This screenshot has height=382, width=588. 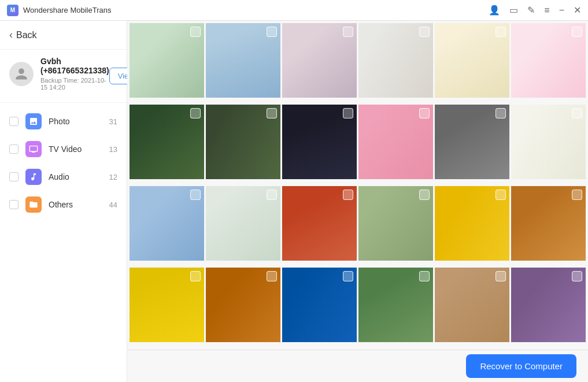 What do you see at coordinates (75, 74) in the screenshot?
I see `contact-details: Gvbh (+8617665321338) Backup Time: 2021-…` at bounding box center [75, 74].